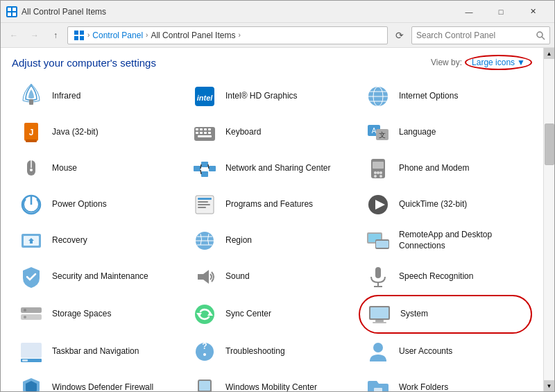 The height and width of the screenshot is (392, 555). I want to click on storage-spaces-label: Storage Spaces, so click(82, 314).